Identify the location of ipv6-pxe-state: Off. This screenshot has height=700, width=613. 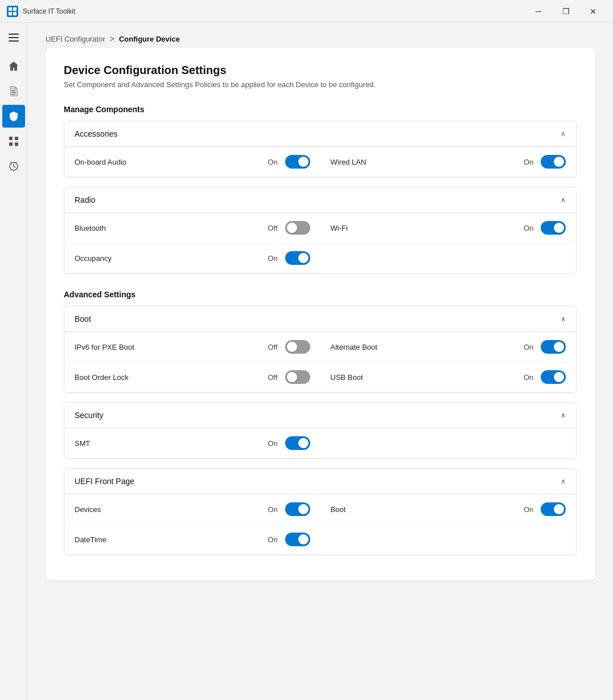
(274, 347).